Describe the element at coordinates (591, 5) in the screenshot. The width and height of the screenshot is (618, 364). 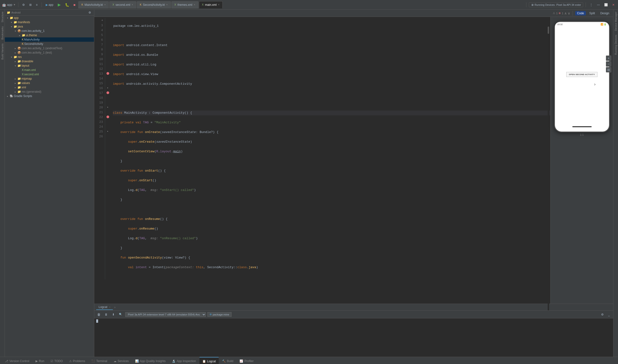
I see `more-options-btn: ⋮` at that location.